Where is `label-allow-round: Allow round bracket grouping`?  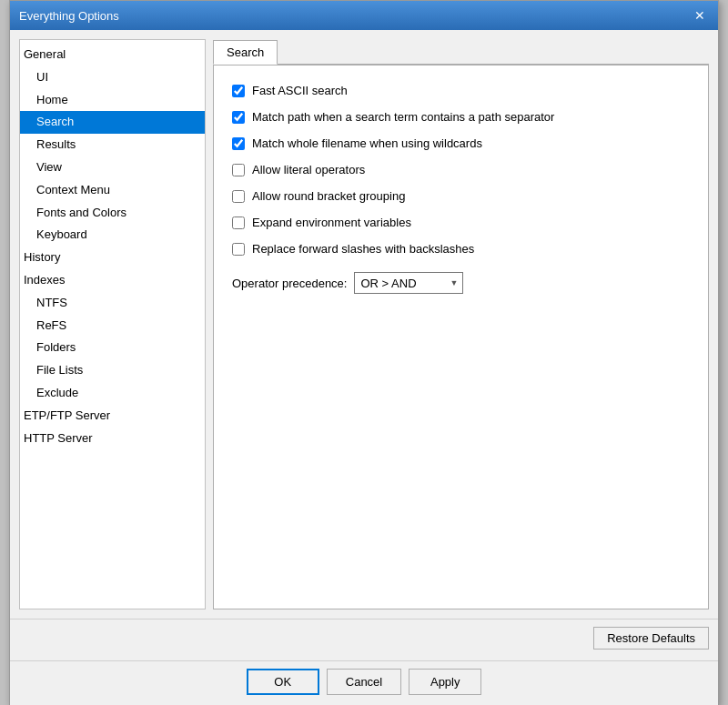 label-allow-round: Allow round bracket grouping is located at coordinates (329, 196).